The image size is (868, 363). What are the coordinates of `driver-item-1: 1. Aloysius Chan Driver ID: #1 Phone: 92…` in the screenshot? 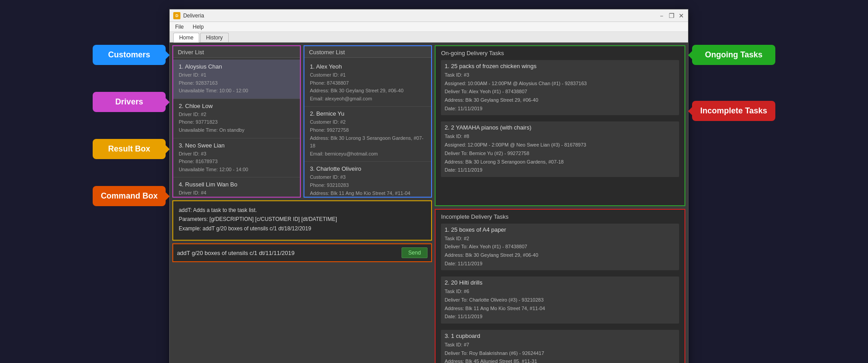 It's located at (236, 79).